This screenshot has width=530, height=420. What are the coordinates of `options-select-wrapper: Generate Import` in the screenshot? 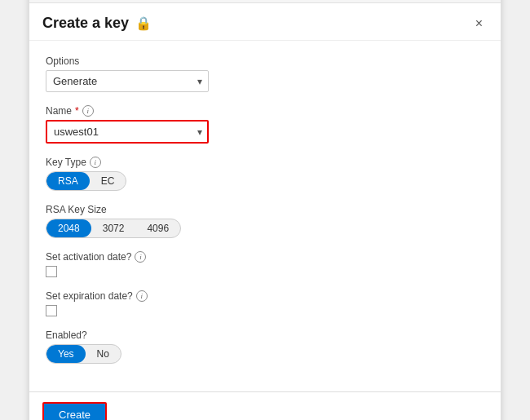 It's located at (127, 82).